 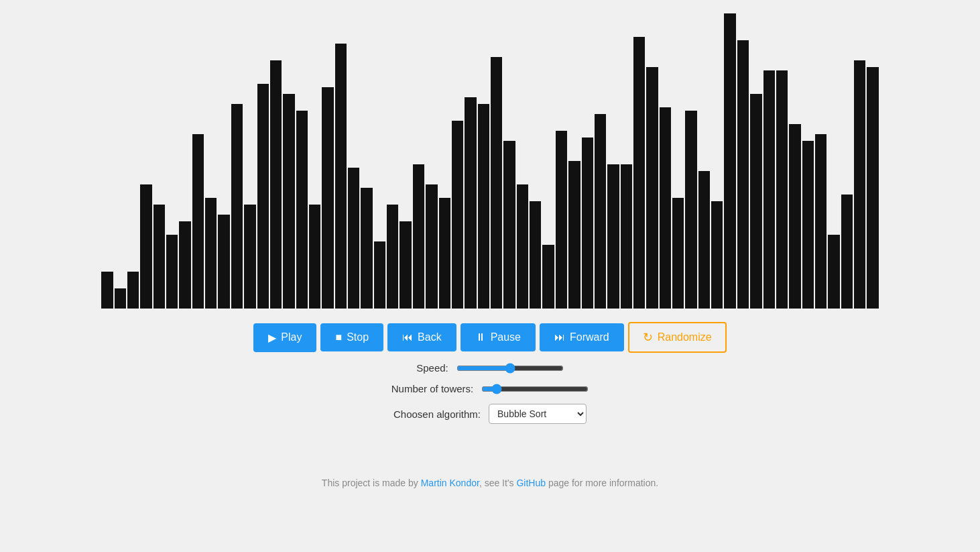 I want to click on towers-slider, so click(x=535, y=389).